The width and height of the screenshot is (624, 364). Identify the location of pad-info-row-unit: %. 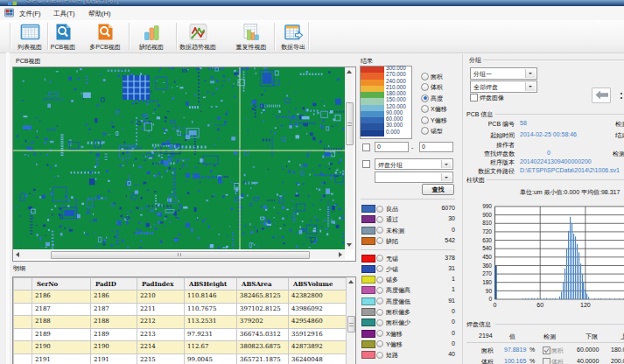
(532, 360).